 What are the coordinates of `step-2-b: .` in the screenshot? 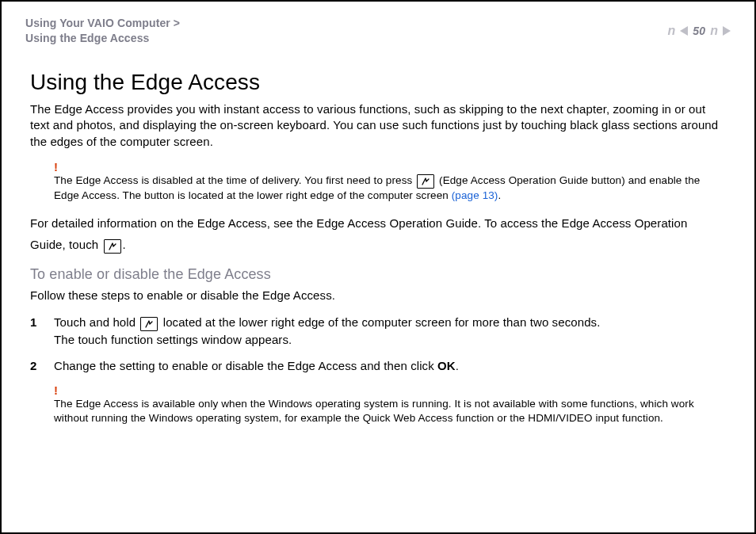 It's located at (457, 366).